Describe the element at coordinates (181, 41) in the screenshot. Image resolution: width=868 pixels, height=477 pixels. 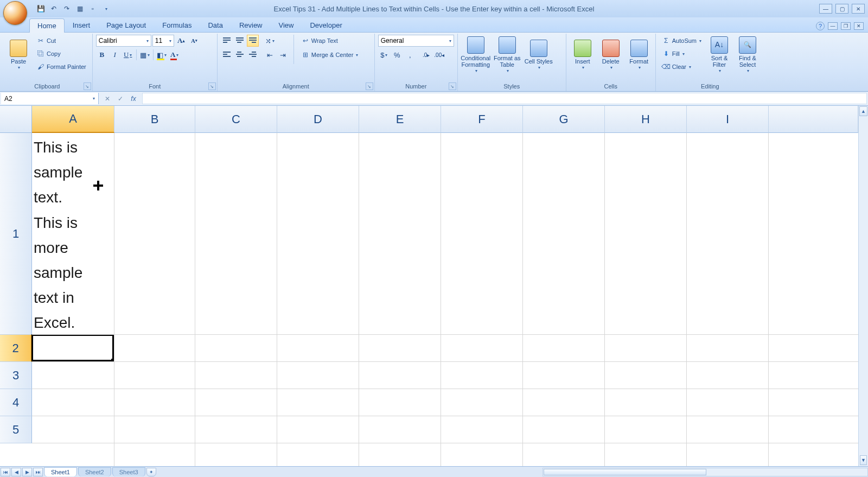
I see `increase-font-button: A▴` at that location.